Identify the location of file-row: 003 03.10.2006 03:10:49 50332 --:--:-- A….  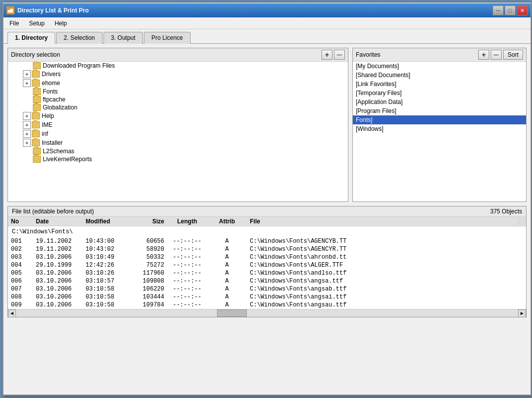
(267, 257).